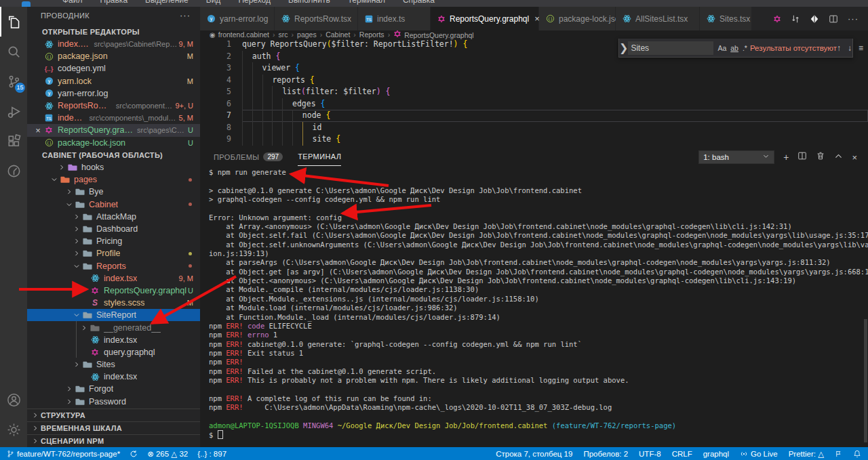  Describe the element at coordinates (395, 19) in the screenshot. I see `tab-index.ts: TSindex.ts` at that location.